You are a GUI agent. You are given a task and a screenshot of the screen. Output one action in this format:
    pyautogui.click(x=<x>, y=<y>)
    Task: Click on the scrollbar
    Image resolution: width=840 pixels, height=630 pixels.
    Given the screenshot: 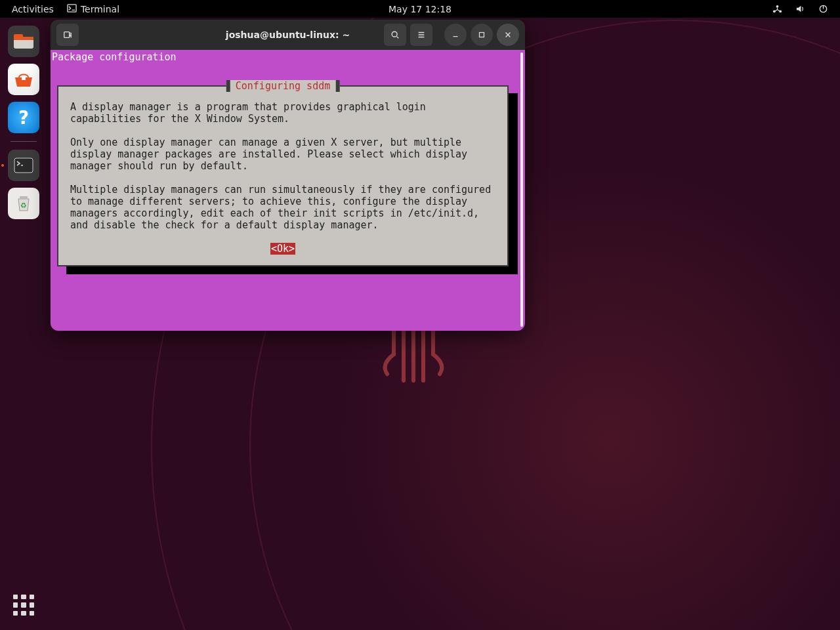 What is the action you would take?
    pyautogui.click(x=522, y=190)
    